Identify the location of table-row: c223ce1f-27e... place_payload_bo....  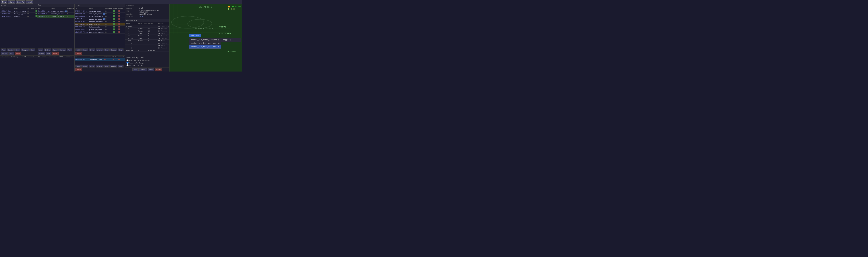
(100, 30).